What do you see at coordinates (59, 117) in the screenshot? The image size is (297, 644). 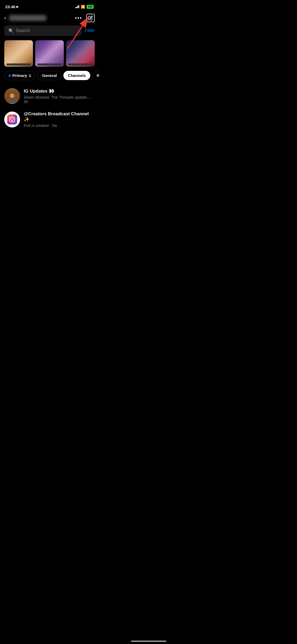 I see `channel-name-creators: @Creators Broadcast Channel ✨` at bounding box center [59, 117].